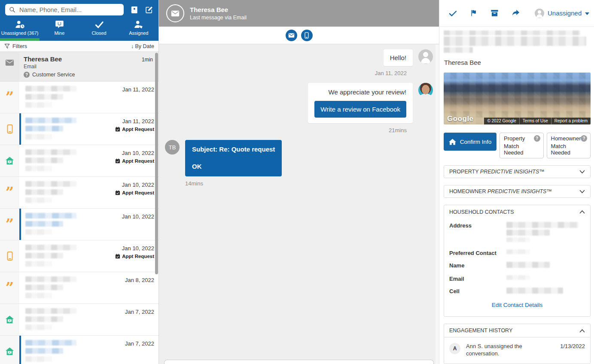 The image size is (594, 364). Describe the element at coordinates (145, 46) in the screenshot. I see `sort-label: By Date` at that location.